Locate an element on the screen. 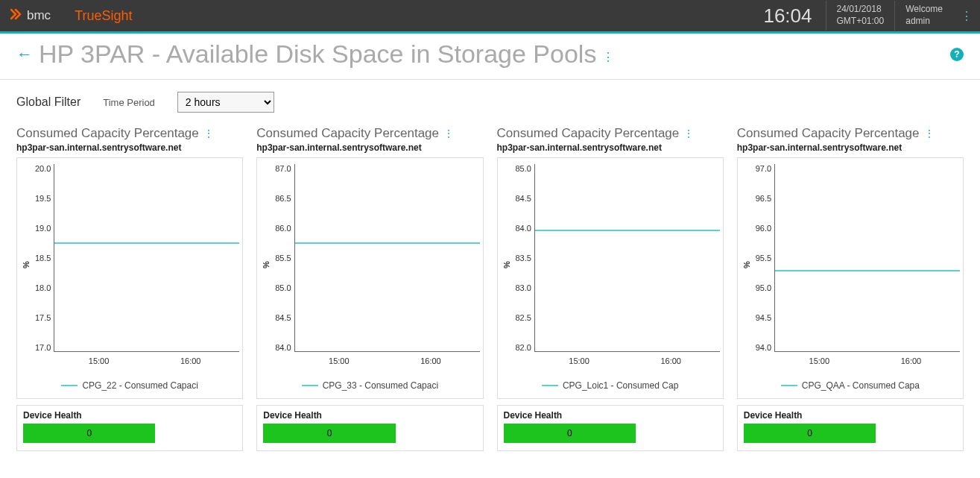 This screenshot has width=980, height=478. tz-value: GMT+01:00 is located at coordinates (861, 22).